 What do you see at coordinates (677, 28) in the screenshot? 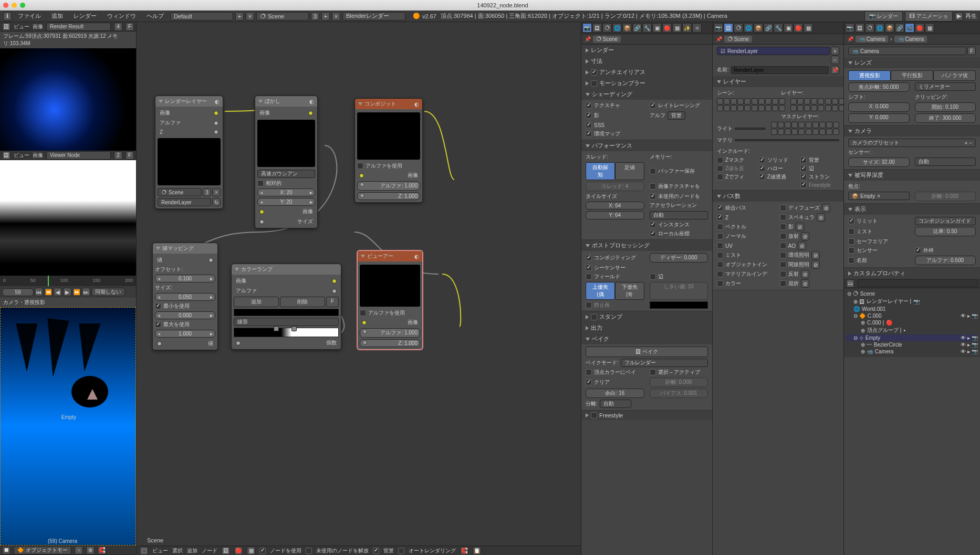
I see `tab-texture-icon: ▦` at bounding box center [677, 28].